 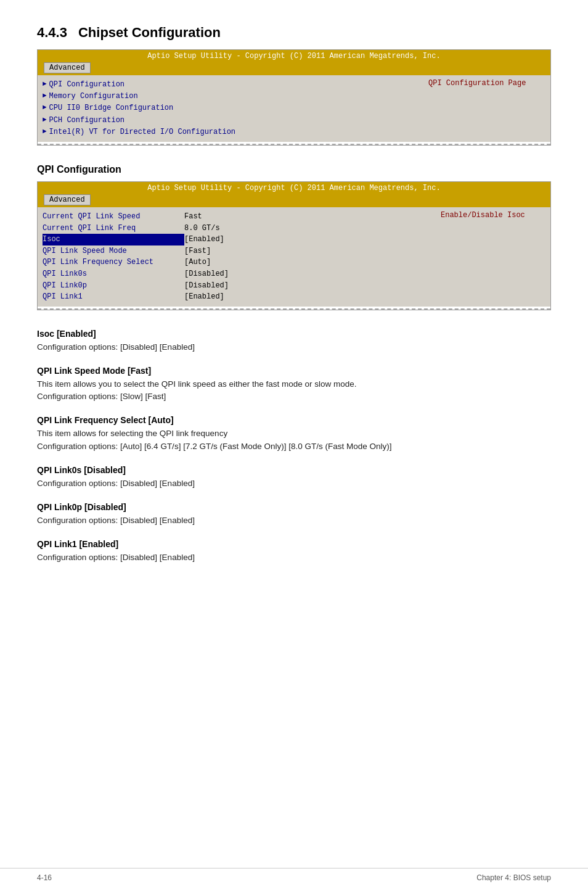 What do you see at coordinates (232, 85) in the screenshot?
I see `bios-item-qpi: ► QPI Configuration` at bounding box center [232, 85].